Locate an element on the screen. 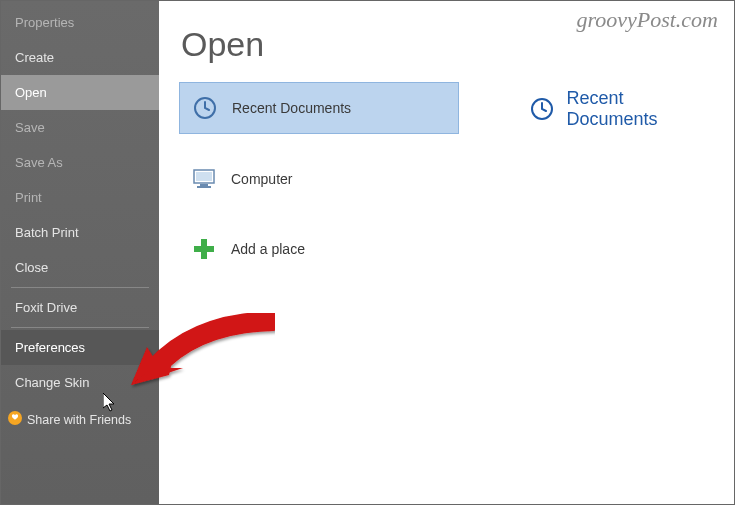 This screenshot has width=735, height=505. open-option-computer: Computer is located at coordinates (319, 179).